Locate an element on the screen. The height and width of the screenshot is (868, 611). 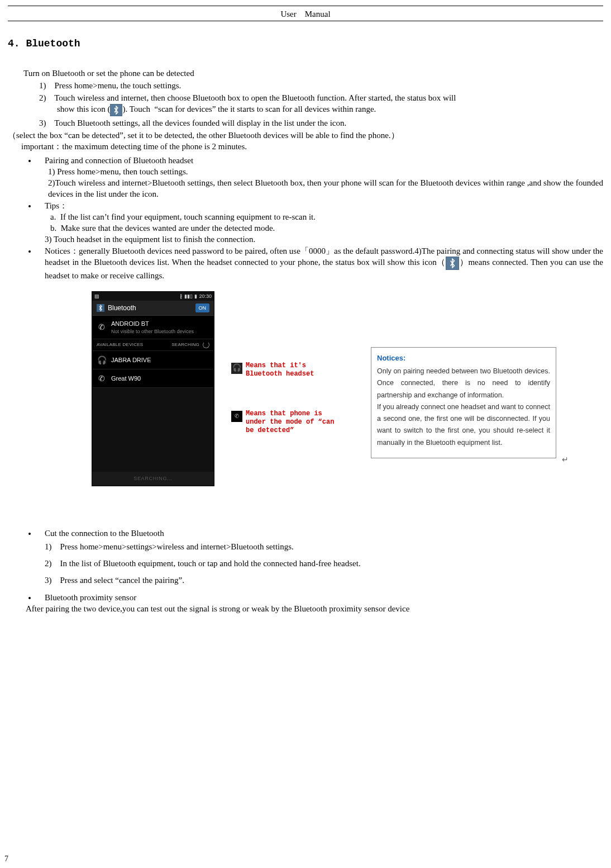
step-2b-pre: show this icon ( is located at coordinates (84, 109).